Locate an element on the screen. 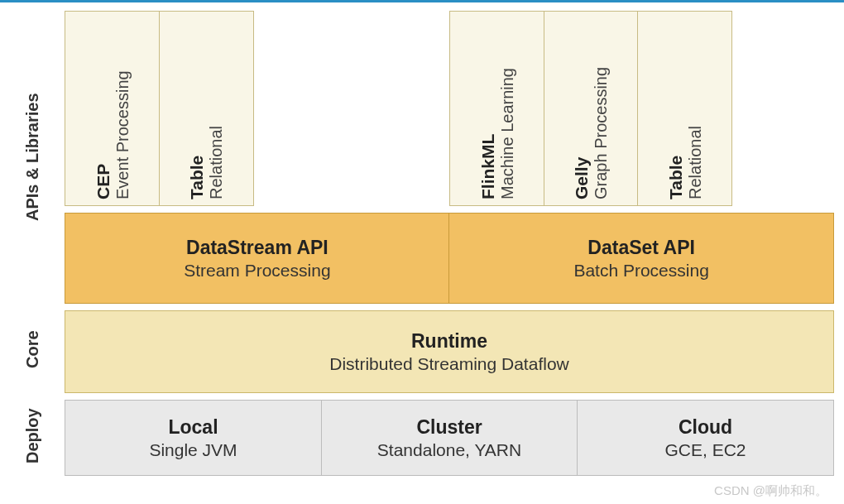 This screenshot has width=844, height=504. deploy-cluster: Cluster Standalone, YARN is located at coordinates (450, 438).